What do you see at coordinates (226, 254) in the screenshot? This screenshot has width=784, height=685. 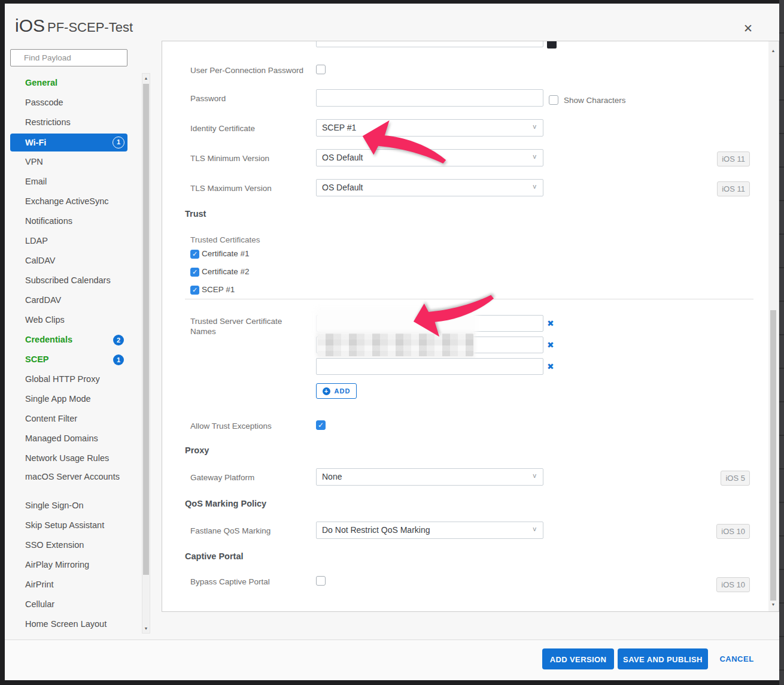 I see `trusted-certificate-label: Certificate #1` at bounding box center [226, 254].